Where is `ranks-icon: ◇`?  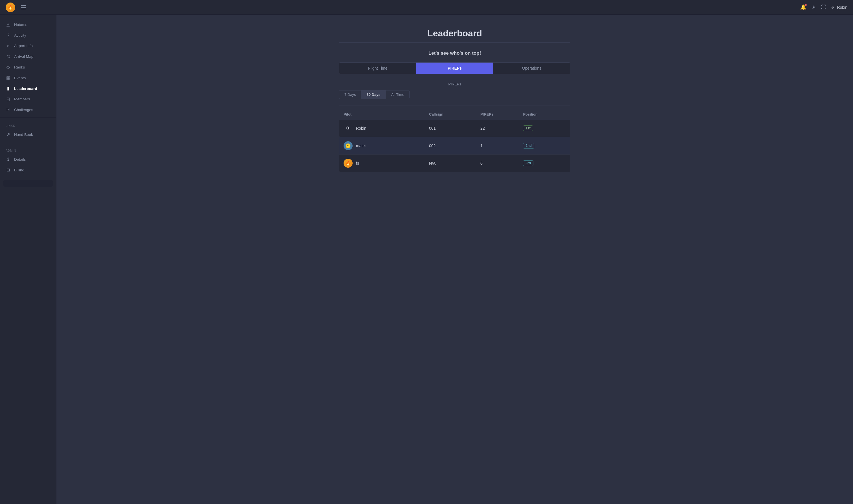
ranks-icon: ◇ is located at coordinates (8, 67).